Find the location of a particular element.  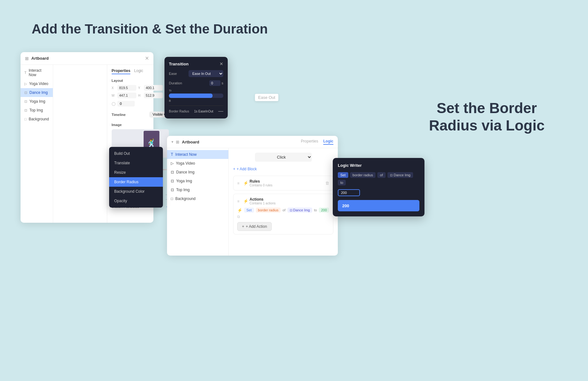

transition-b-label: B is located at coordinates (196, 101).